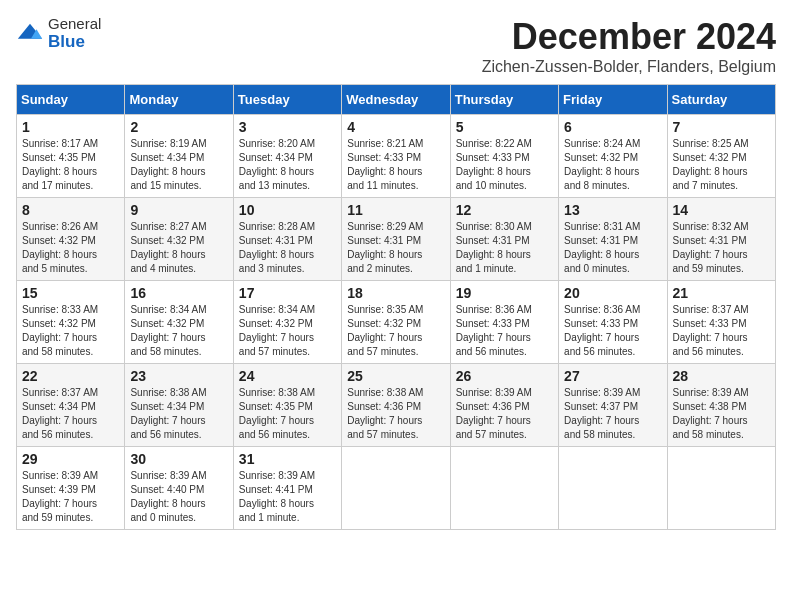 The height and width of the screenshot is (612, 792). What do you see at coordinates (288, 210) in the screenshot?
I see `day-number-10: 10` at bounding box center [288, 210].